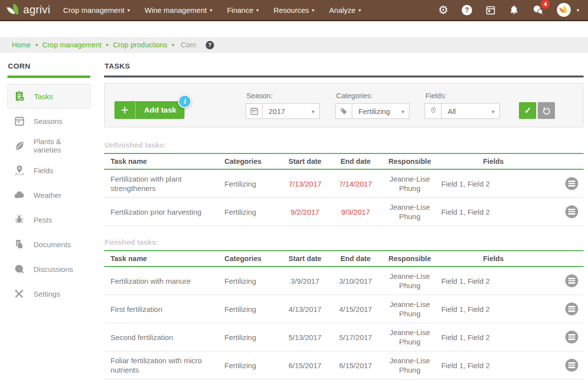 This screenshot has height=380, width=588. I want to click on start-date-cell: 7/13/2017, so click(305, 184).